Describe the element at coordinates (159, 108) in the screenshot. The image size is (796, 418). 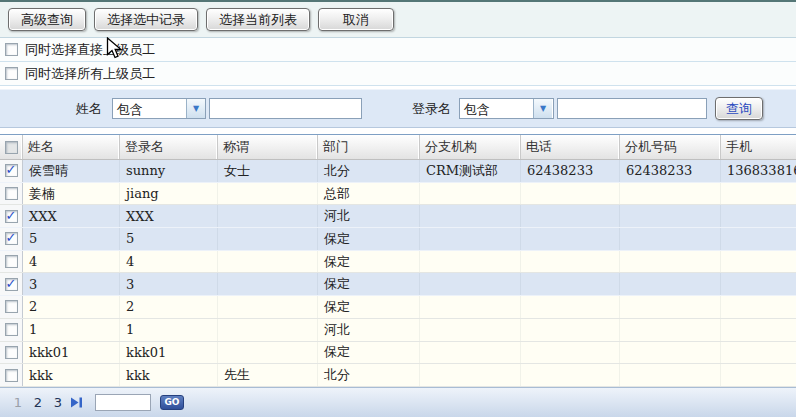
I see `name-operator-select: 包含 ▼` at that location.